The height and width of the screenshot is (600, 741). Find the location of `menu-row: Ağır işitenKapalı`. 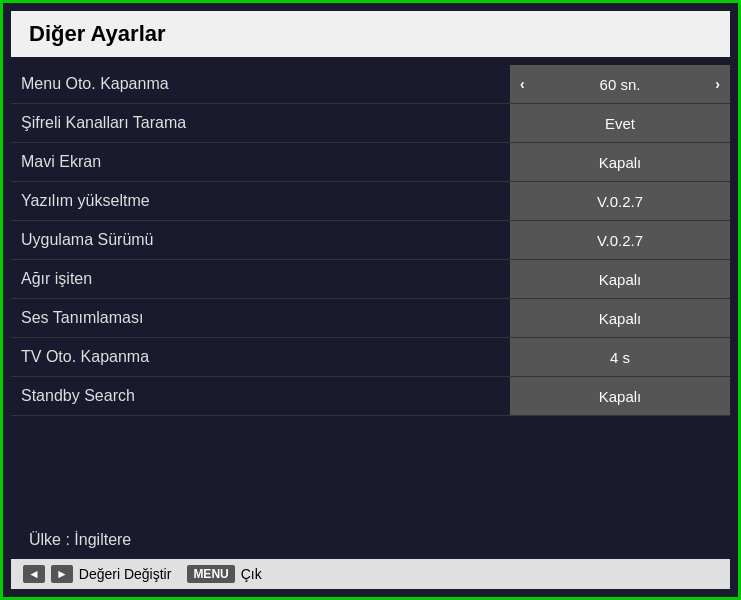

menu-row: Ağır işitenKapalı is located at coordinates (370, 280).